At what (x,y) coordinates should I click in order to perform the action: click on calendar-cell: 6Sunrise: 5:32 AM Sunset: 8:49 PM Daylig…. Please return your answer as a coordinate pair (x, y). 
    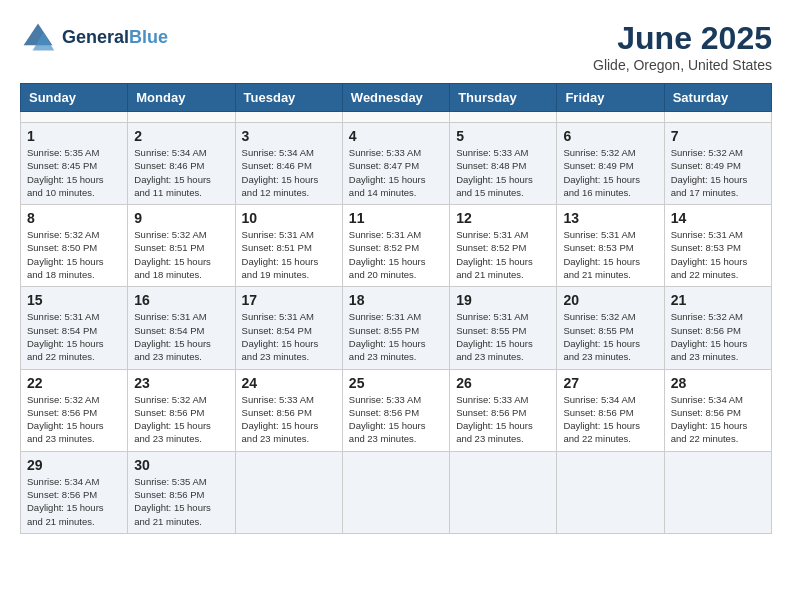
    Looking at the image, I should click on (610, 164).